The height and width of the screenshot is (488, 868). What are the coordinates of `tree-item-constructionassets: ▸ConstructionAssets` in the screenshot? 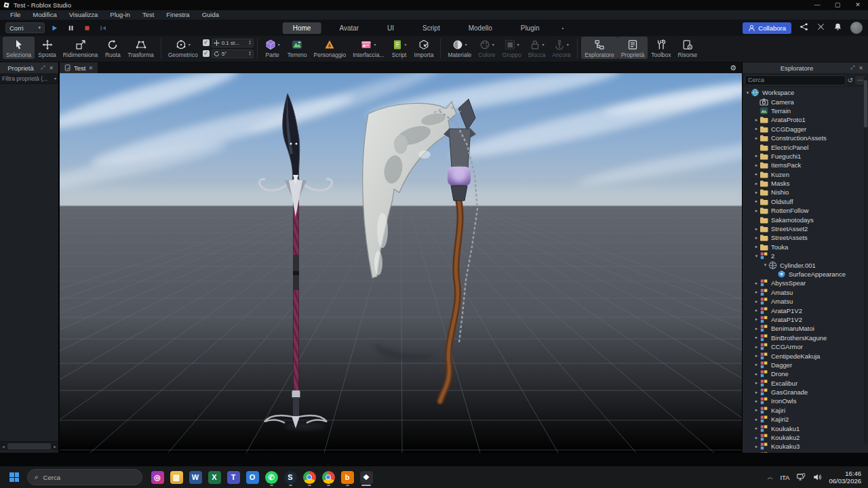 It's located at (806, 138).